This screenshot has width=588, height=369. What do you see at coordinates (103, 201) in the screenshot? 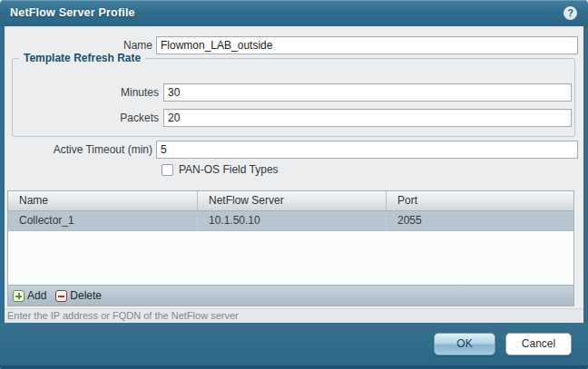
I see `column-header-name: Name` at bounding box center [103, 201].